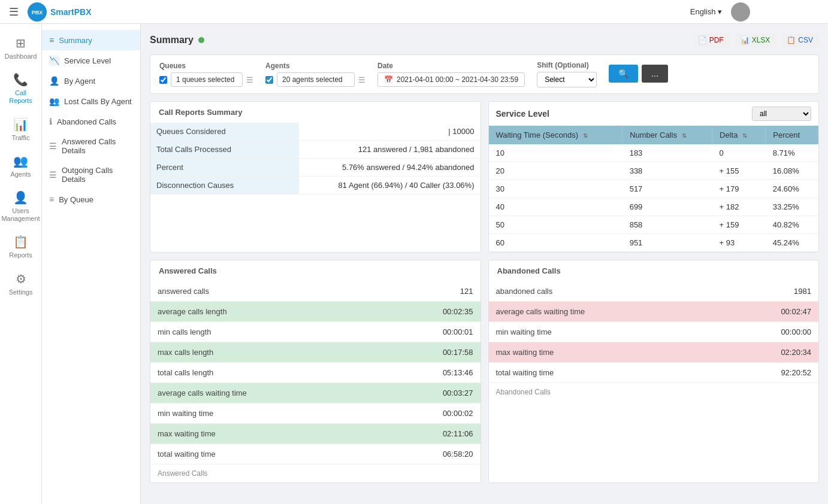 The width and height of the screenshot is (828, 504). What do you see at coordinates (654, 373) in the screenshot?
I see `abandoned-stat-row: total waiting time92:20:52` at bounding box center [654, 373].